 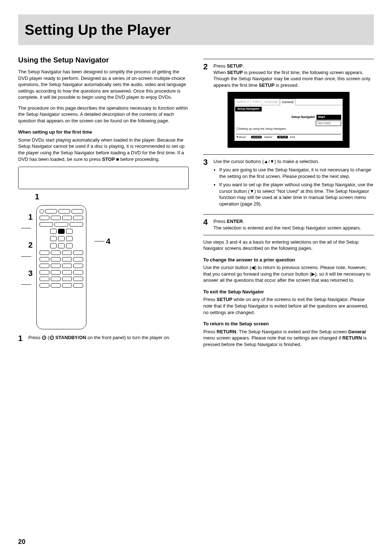 What do you see at coordinates (294, 228) in the screenshot?
I see `step-4-body: The selection is entered and the next Se…` at bounding box center [294, 228].